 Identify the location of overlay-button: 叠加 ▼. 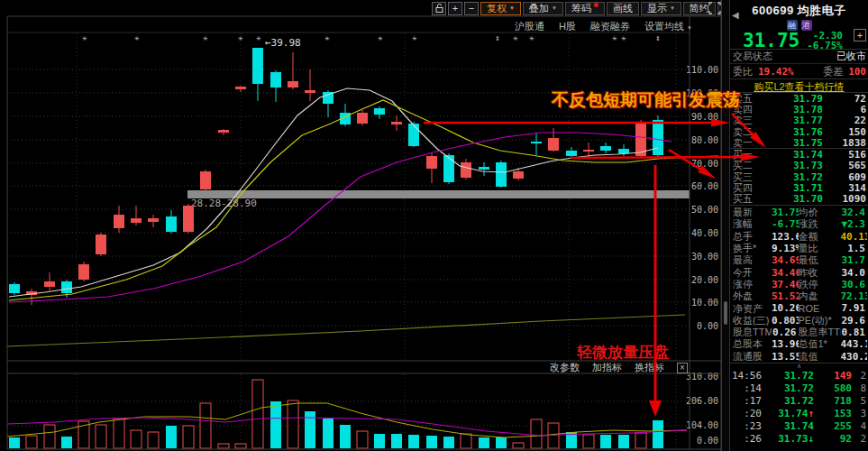
(543, 9).